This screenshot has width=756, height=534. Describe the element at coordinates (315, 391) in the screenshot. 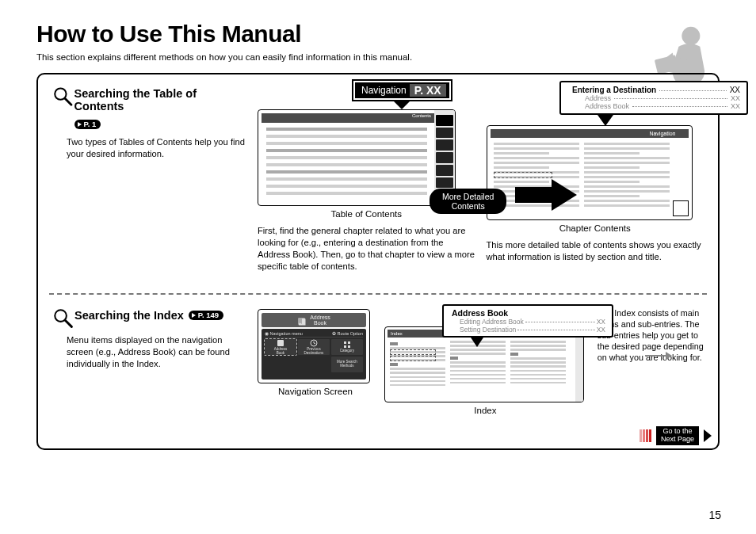

I see `nav-screen-caption: Navigation Screen` at that location.